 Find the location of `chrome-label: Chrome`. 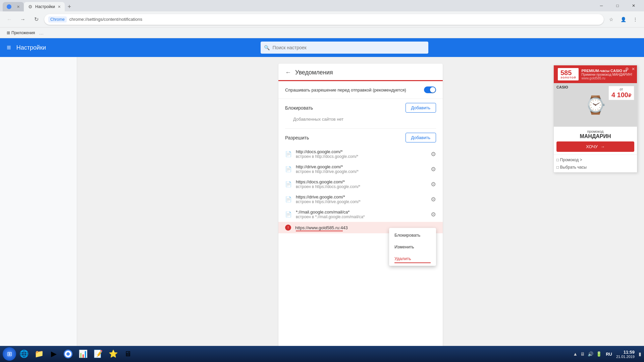

chrome-label: Chrome is located at coordinates (58, 19).